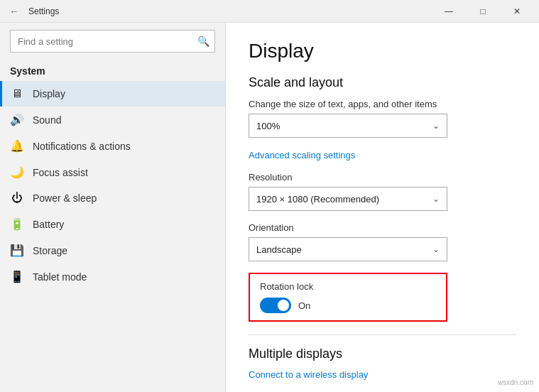 Image resolution: width=539 pixels, height=392 pixels. Describe the element at coordinates (47, 120) in the screenshot. I see `sidebar-item-label: Sound` at that location.